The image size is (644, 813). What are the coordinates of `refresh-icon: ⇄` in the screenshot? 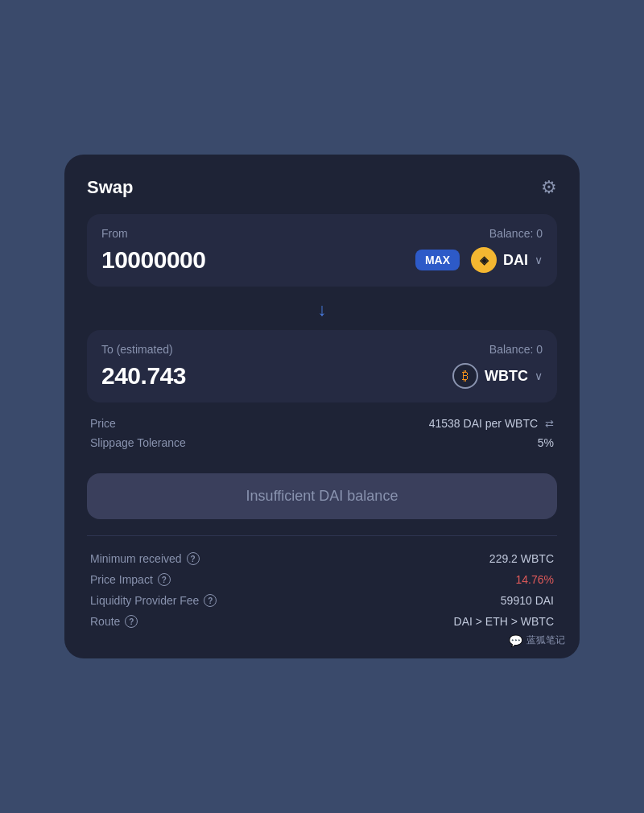 It's located at (549, 423).